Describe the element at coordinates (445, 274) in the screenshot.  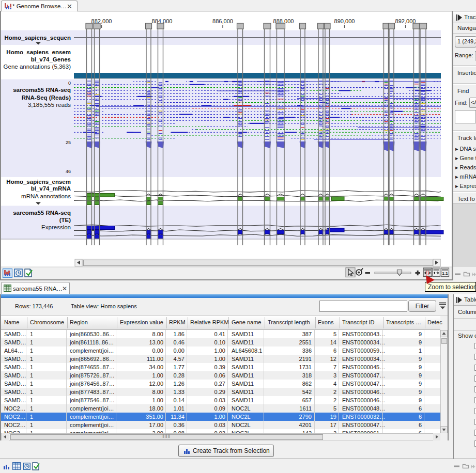
I see `svg-text: 1:1` at that location.